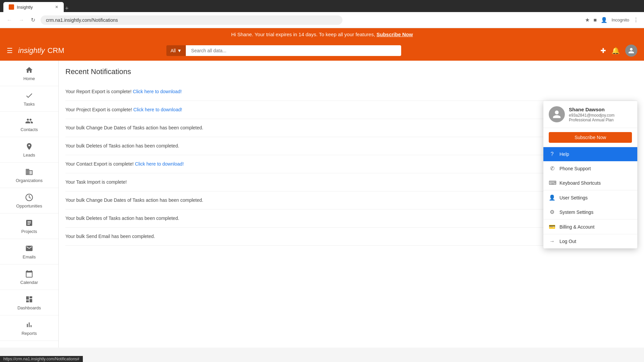 This screenshot has height=362, width=644. Describe the element at coordinates (42, 359) in the screenshot. I see `status-url: https://crm.na1.insightly.com/Notificati…` at that location.